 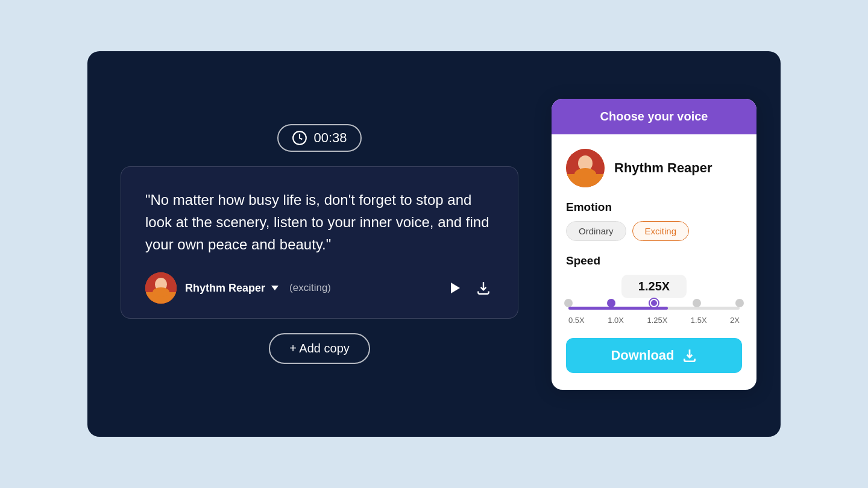 What do you see at coordinates (654, 308) in the screenshot?
I see `slider-track` at bounding box center [654, 308].